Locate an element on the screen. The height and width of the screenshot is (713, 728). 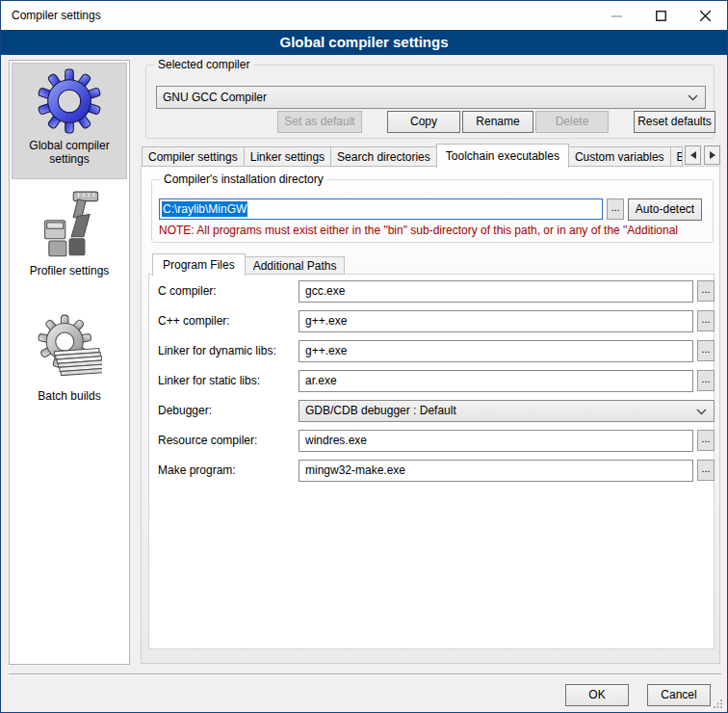
cpp-compiler-row: C++ compiler: g++.exe ... is located at coordinates (431, 322).